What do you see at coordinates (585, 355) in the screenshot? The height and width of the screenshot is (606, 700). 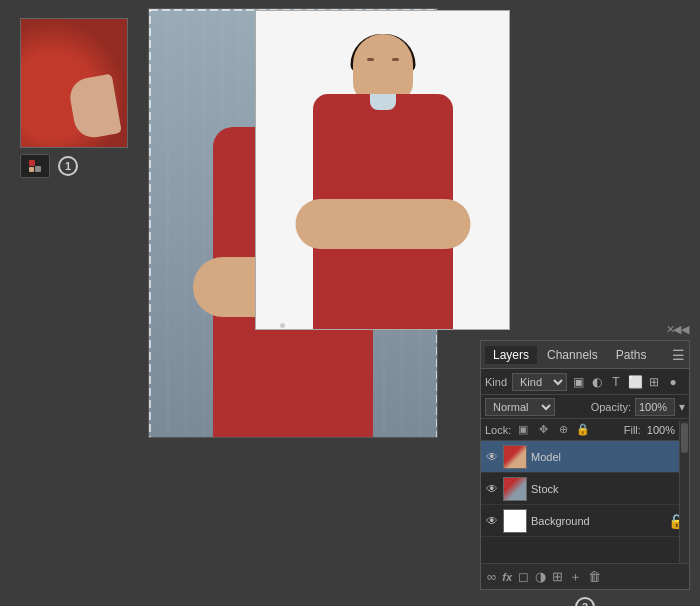 I see `layers-header: Layers Channels Paths ☰` at bounding box center [585, 355].